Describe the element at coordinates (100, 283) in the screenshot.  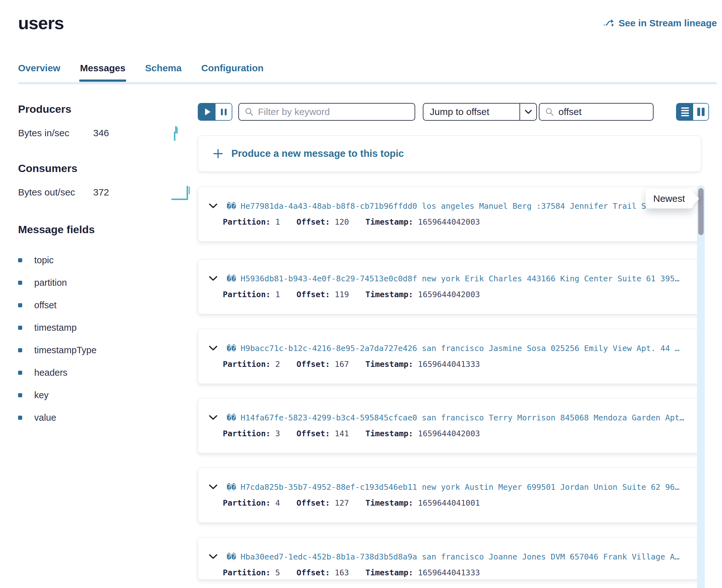
I see `message-field-item: partition` at that location.